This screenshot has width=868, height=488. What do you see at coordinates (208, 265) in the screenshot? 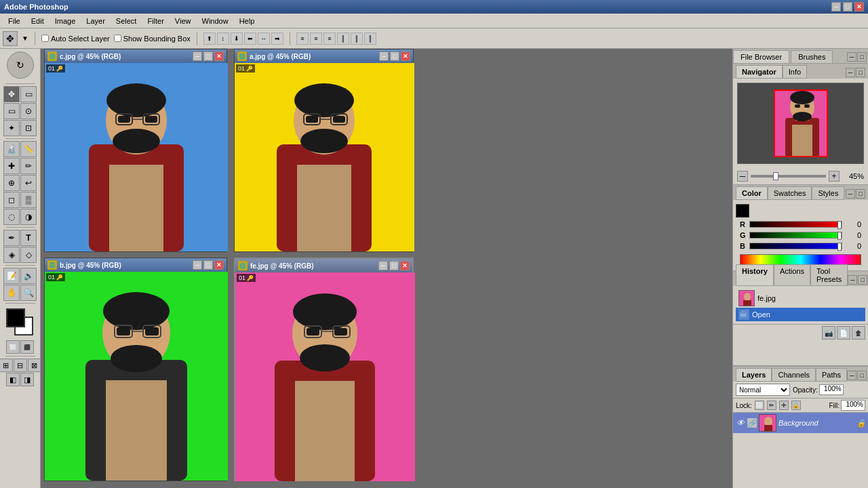
I see `doc-b-maximize: □` at bounding box center [208, 265].